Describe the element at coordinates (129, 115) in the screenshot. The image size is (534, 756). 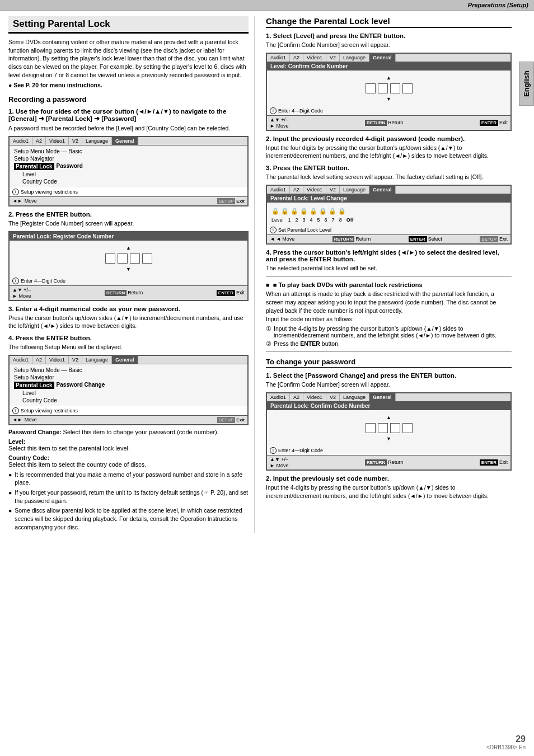
I see `step1-title: 1. Use the four sides of the cursor butt…` at that location.